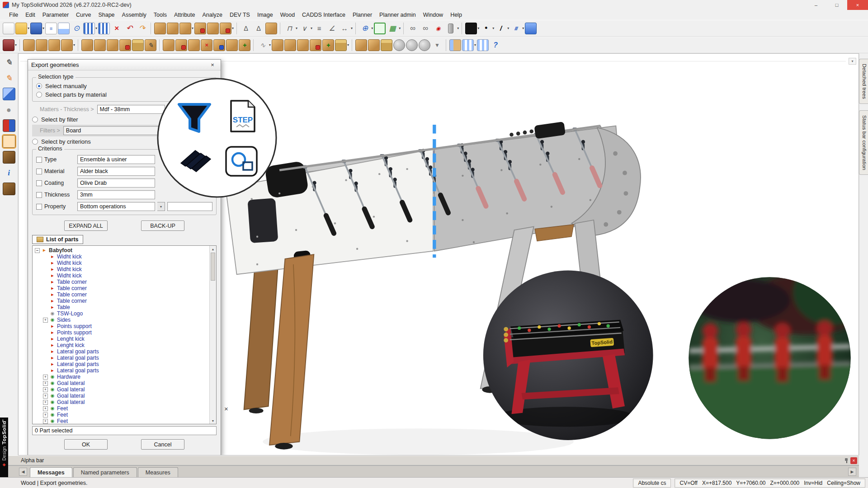 This screenshot has height=488, width=868. Describe the element at coordinates (14, 15) in the screenshot. I see `menu-item: File` at that location.